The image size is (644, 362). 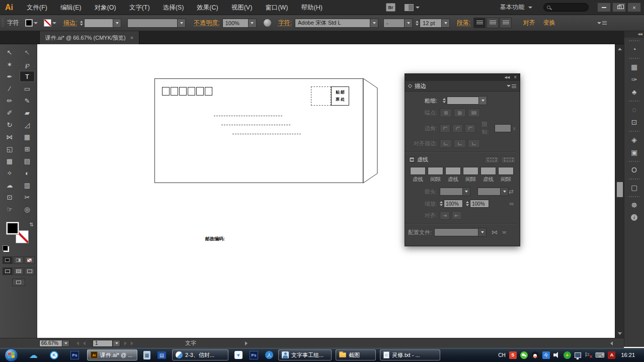 I want to click on restore-button, so click(x=619, y=7).